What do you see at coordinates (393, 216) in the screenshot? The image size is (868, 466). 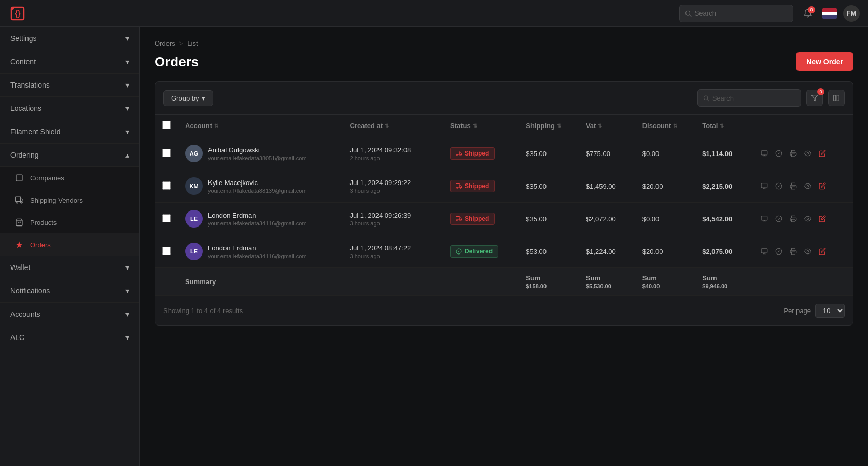 I see `date-main: Jul 1, 2024 09:26:39` at bounding box center [393, 216].